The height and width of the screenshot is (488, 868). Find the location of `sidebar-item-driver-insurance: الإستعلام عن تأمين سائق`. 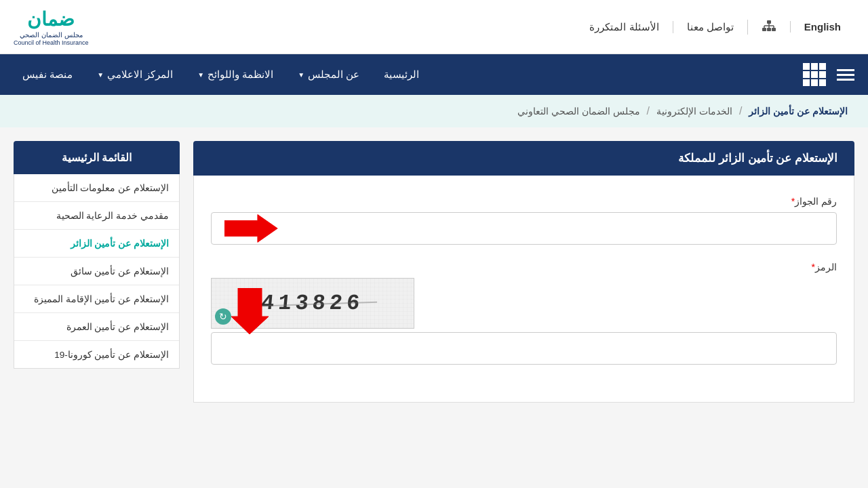

sidebar-item-driver-insurance: الإستعلام عن تأمين سائق is located at coordinates (96, 271).